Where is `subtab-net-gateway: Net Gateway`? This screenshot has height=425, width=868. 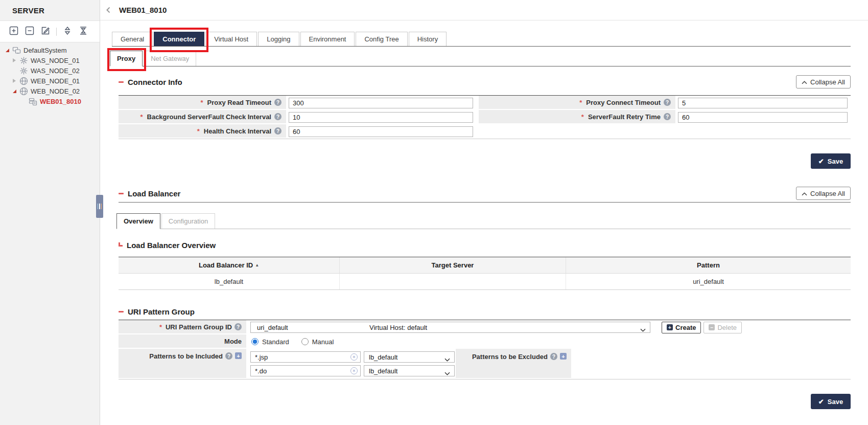
subtab-net-gateway: Net Gateway is located at coordinates (170, 58).